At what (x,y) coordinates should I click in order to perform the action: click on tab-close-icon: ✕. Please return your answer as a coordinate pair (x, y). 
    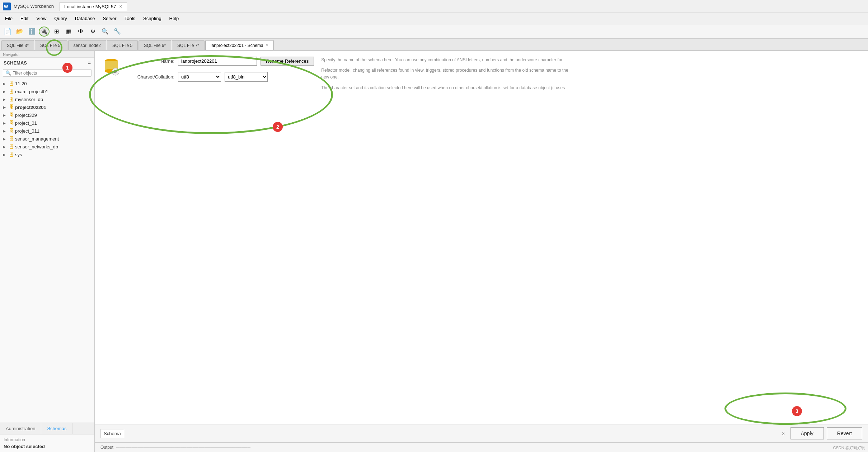
    Looking at the image, I should click on (267, 45).